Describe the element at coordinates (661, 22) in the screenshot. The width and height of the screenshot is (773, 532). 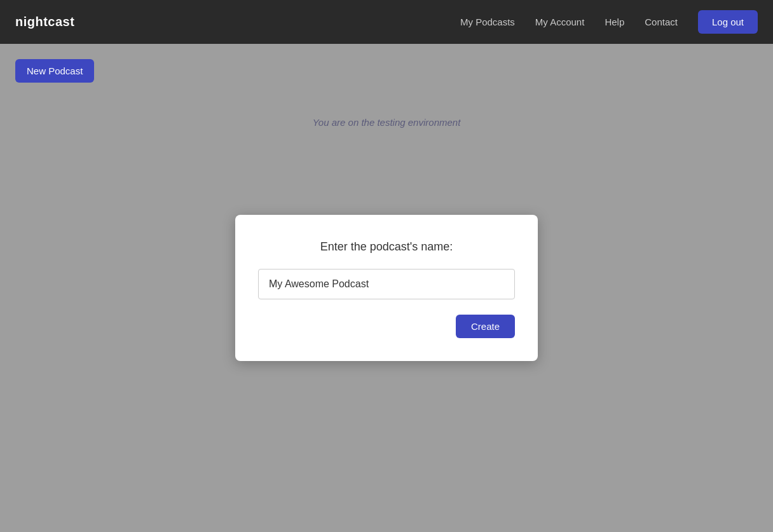
I see `nav-contact: Contact` at that location.